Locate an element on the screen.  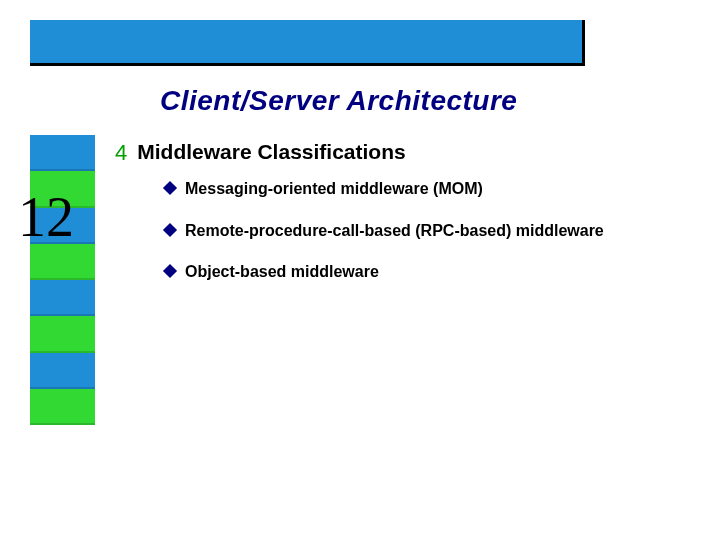
bullet-text: Remote-procedure-call-based (RPC-based) … is located at coordinates (394, 231).